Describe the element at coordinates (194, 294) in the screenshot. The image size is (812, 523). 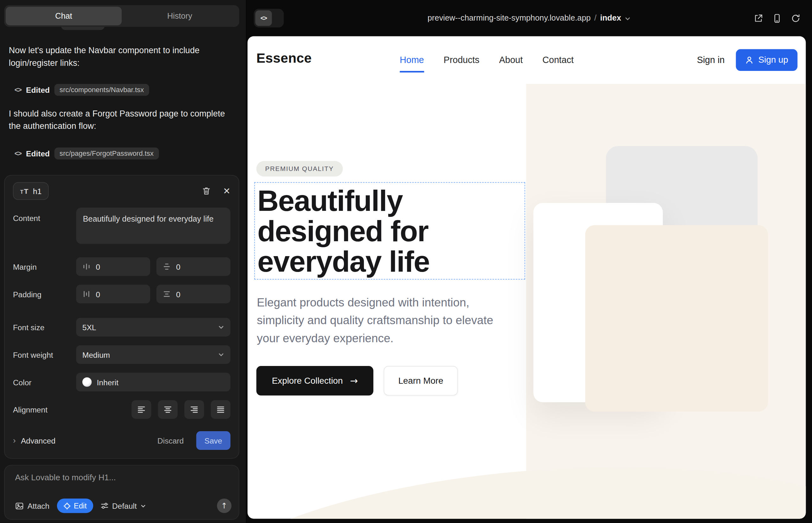
I see `padding-vertical-field` at that location.